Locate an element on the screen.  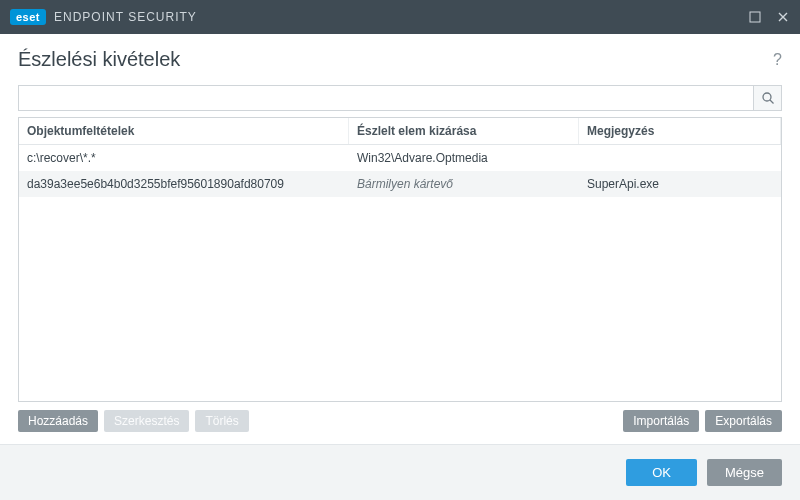
page-header: Észlelési kivételek ? is located at coordinates (400, 56).